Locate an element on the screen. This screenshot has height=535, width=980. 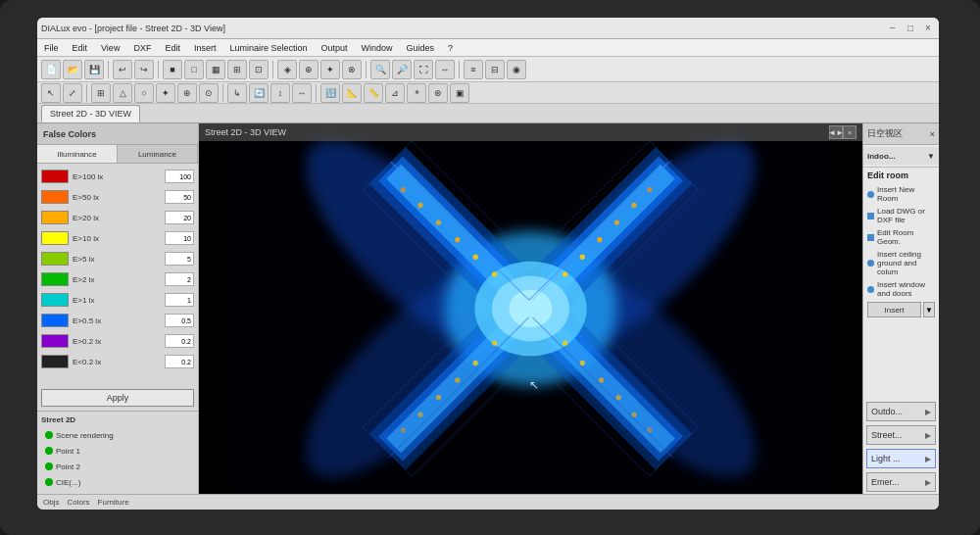
tb-undo: ↩ is located at coordinates (122, 70).